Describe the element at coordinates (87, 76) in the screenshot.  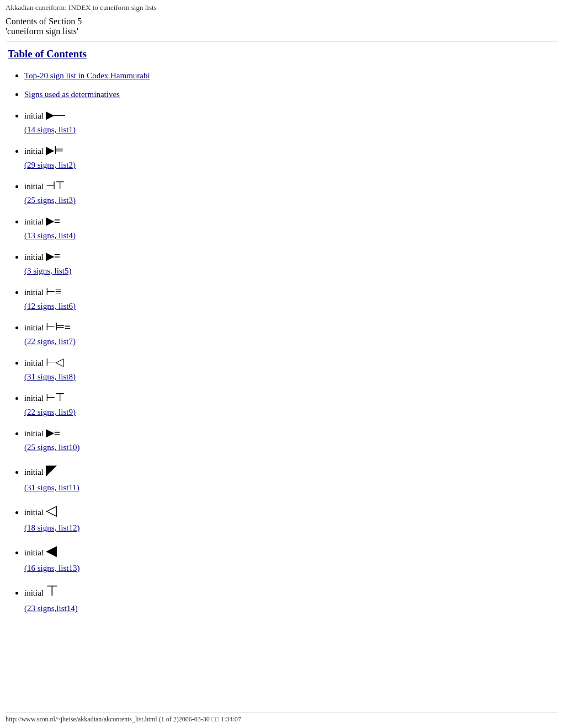
I see `toc-link-top20: Top-20 sign list in Codex Hammurabi` at that location.